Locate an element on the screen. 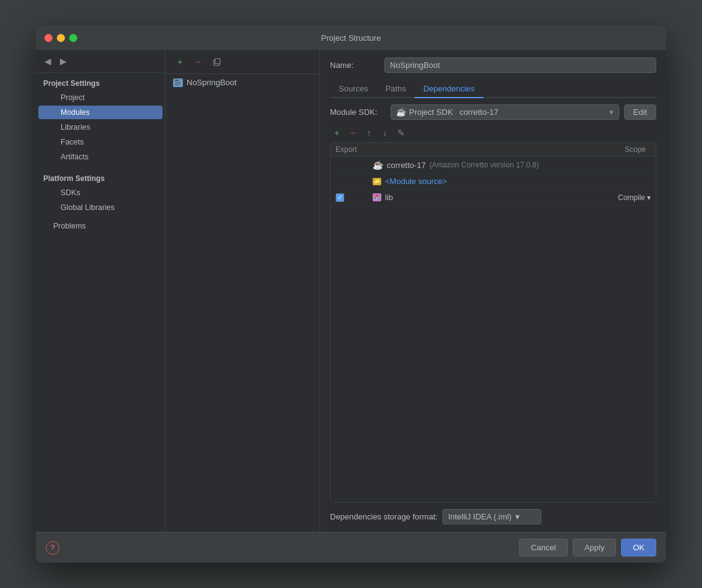  storage-arrow: ▾ is located at coordinates (518, 516).